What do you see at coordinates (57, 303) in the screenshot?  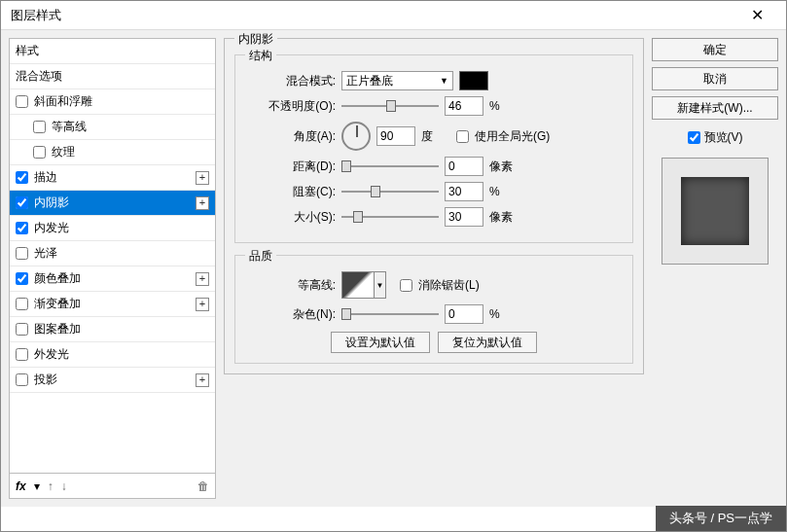 I see `style-label: 渐变叠加` at bounding box center [57, 303].